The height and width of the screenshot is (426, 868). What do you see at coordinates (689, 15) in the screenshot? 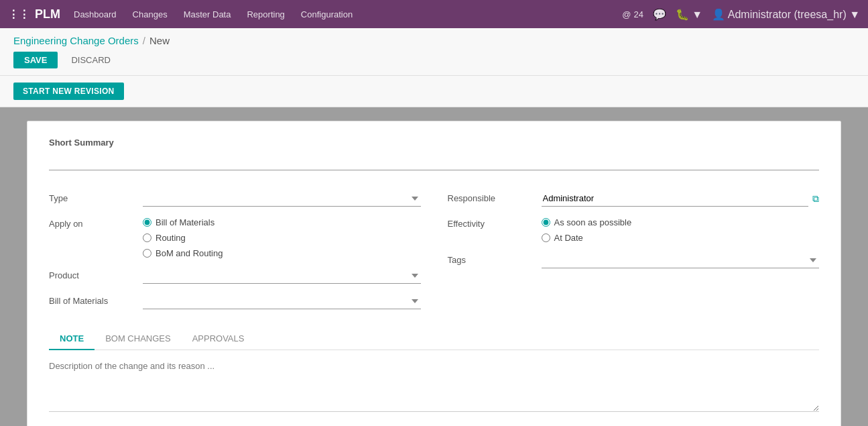
I see `bug-icon: 🐛 ▼` at bounding box center [689, 15].